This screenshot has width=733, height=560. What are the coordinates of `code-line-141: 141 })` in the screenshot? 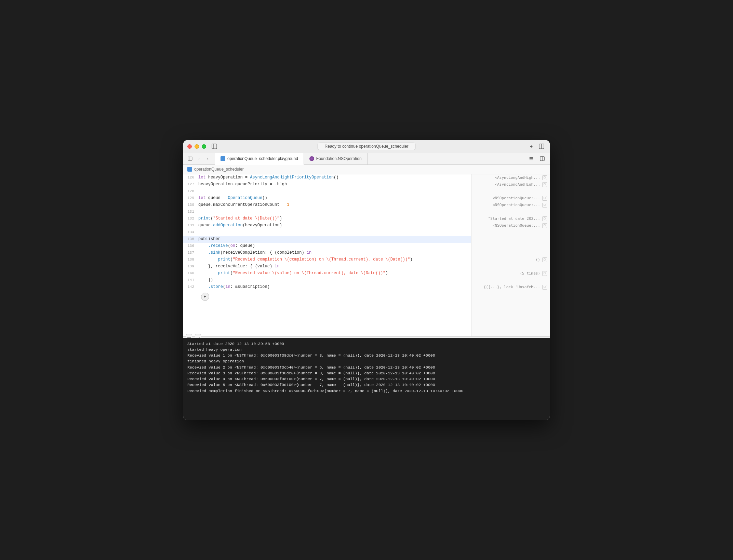 It's located at (327, 280).